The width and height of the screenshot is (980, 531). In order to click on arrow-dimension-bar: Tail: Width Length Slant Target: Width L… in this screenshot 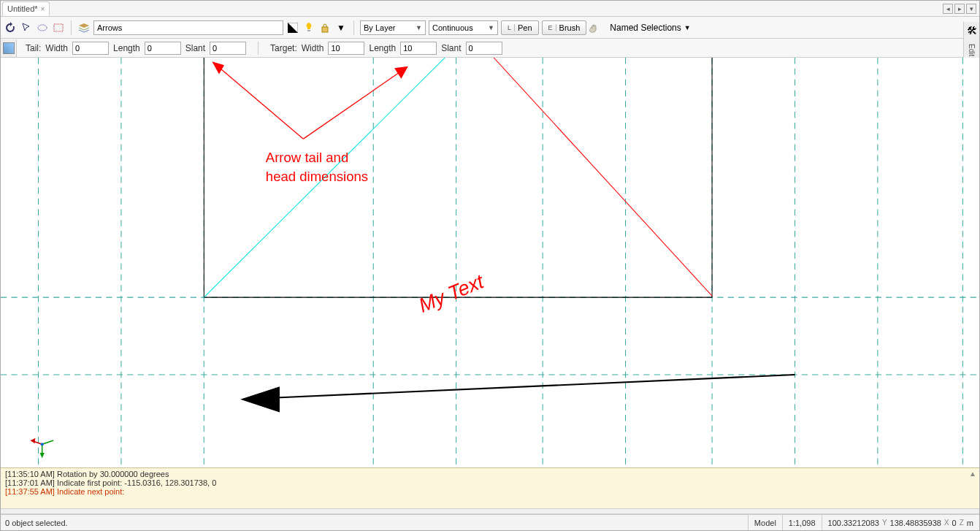, I will do `click(490, 48)`.